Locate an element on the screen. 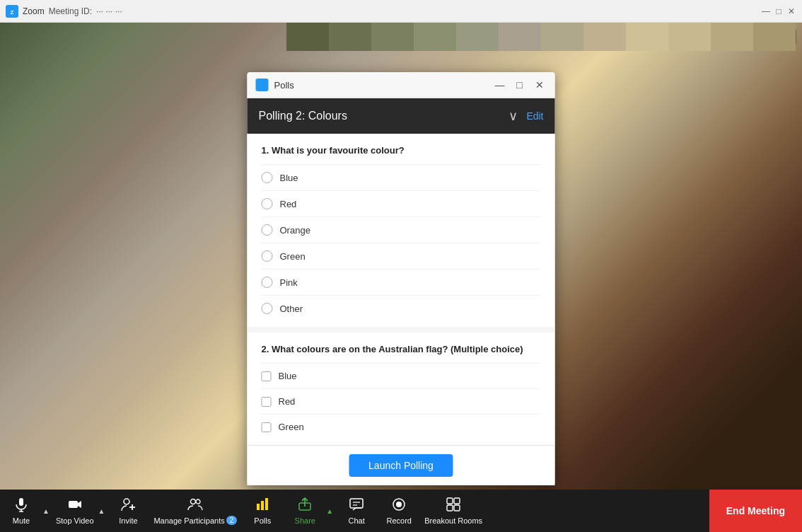 This screenshot has width=802, height=532. manage-participants-label: Manage Participants2 is located at coordinates (195, 521).